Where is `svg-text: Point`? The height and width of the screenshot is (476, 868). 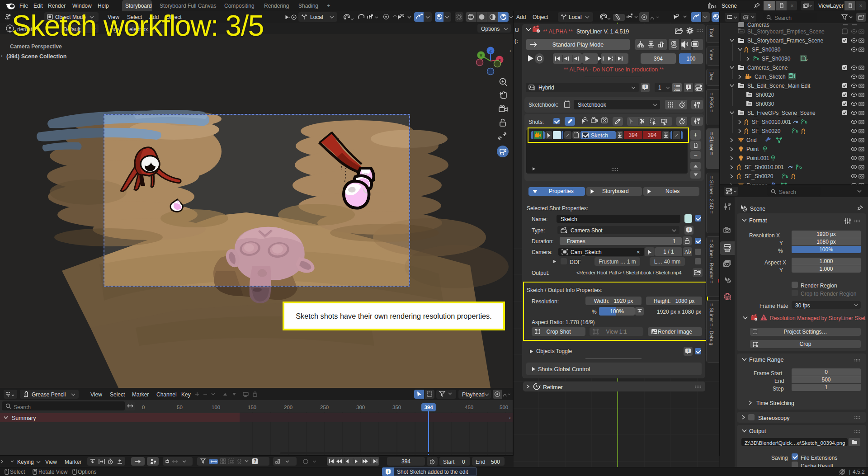
svg-text: Point is located at coordinates (753, 149).